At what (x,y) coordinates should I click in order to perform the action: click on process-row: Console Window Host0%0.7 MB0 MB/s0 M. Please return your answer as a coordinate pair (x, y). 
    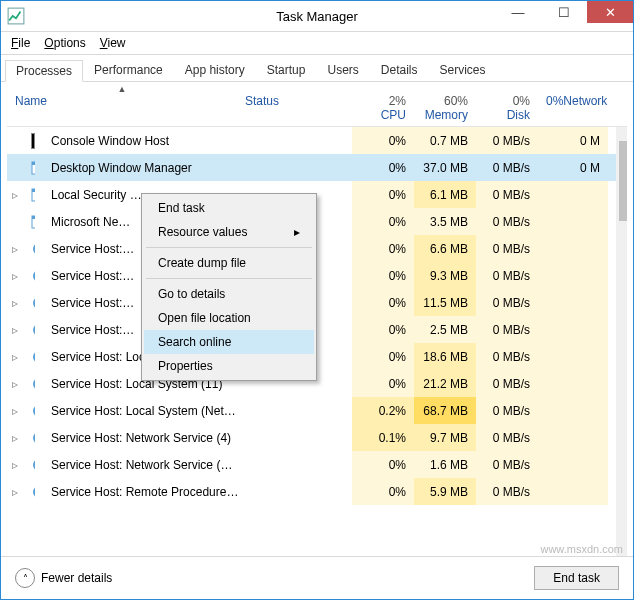
    Looking at the image, I should click on (317, 140).